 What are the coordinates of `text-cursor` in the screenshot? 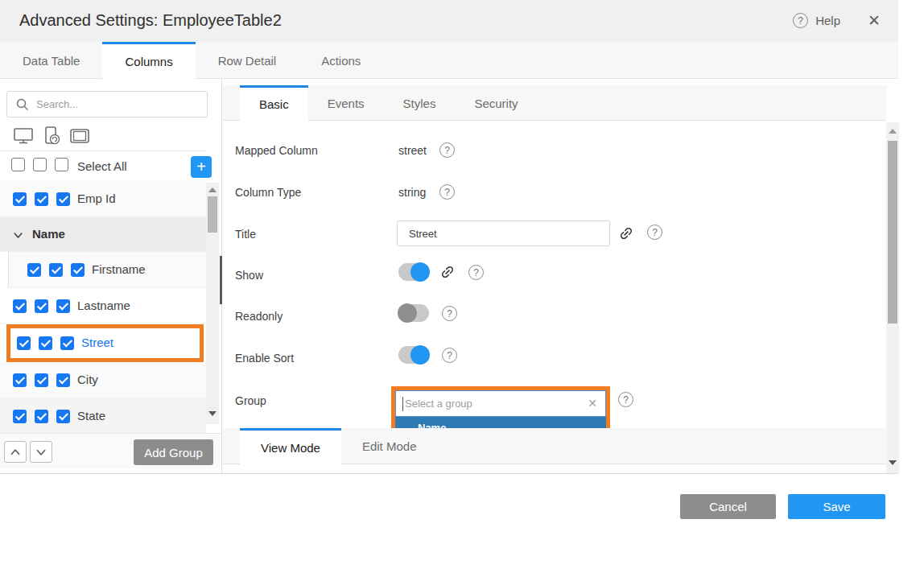 It's located at (402, 404).